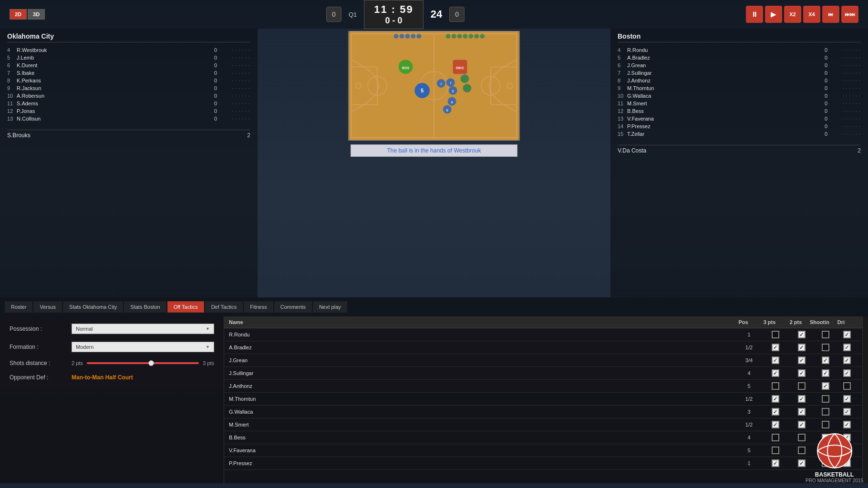  I want to click on right-player-row: 5 A.Bradlez 0 · · · · · ·, so click(739, 58).